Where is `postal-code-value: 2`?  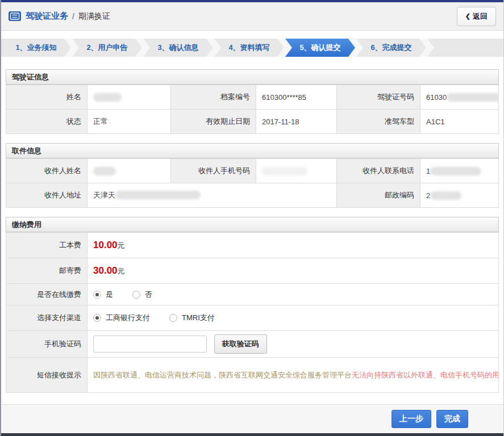 postal-code-value: 2 is located at coordinates (460, 195).